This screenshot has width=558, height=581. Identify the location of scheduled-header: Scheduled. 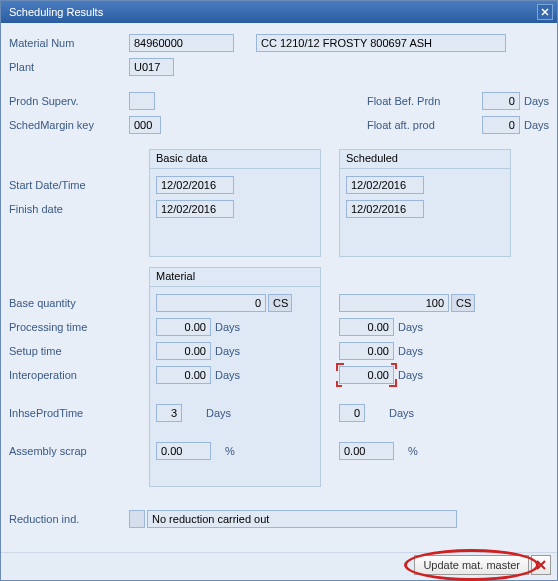
(425, 159).